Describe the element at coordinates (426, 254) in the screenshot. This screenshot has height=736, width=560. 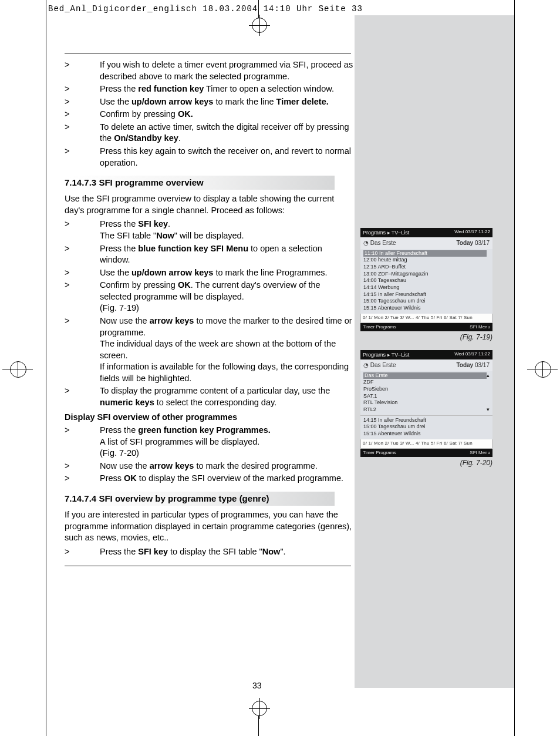
I see `fig-row: 11:10 In aller Freundschaft` at that location.